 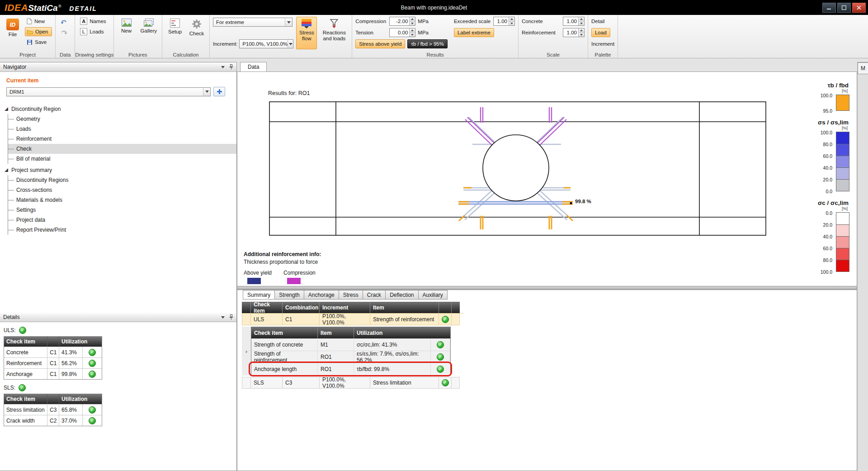 What do you see at coordinates (863, 68) in the screenshot?
I see `right-dock-tab-m: M` at bounding box center [863, 68].